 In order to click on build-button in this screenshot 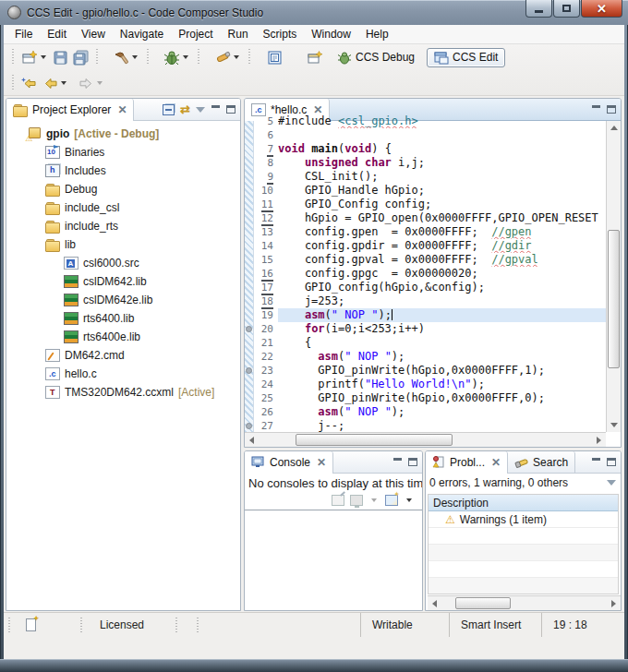, I will do `click(127, 57)`.